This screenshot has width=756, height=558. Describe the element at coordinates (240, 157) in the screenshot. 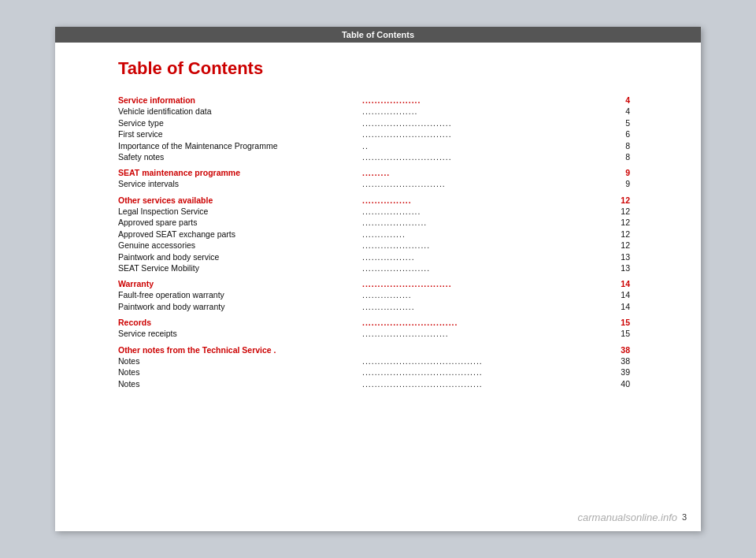

I see `toc-entry-label: Safety notes` at that location.